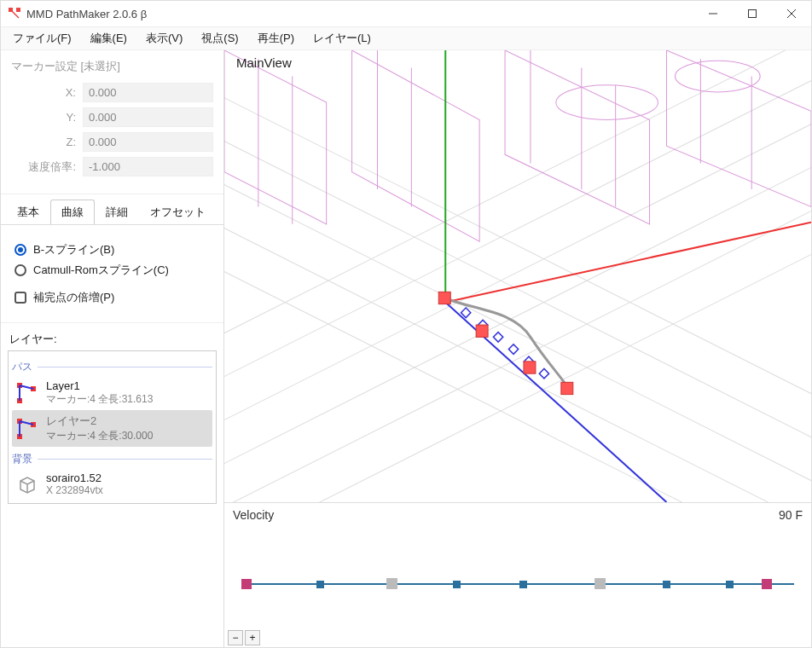 The width and height of the screenshot is (812, 648). I want to click on layer-item-1-meta: マーカー:4 全長:31.613, so click(99, 399).